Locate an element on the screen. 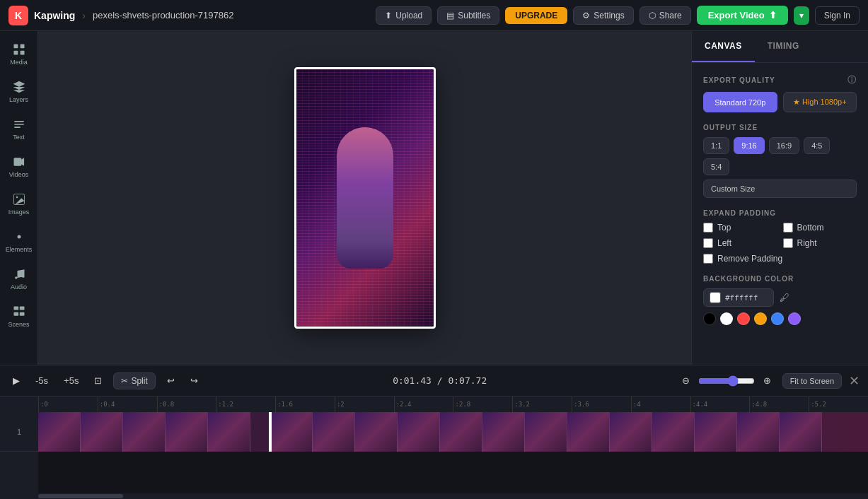 The width and height of the screenshot is (868, 499). sidebar-item-layers: Layers is located at coordinates (19, 92).